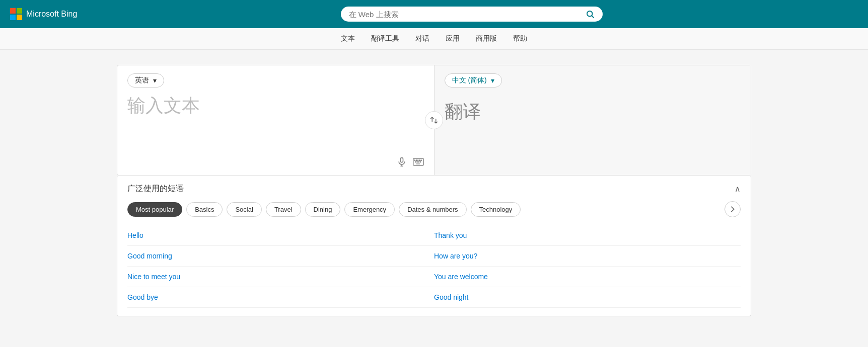  I want to click on search-input, so click(465, 14).